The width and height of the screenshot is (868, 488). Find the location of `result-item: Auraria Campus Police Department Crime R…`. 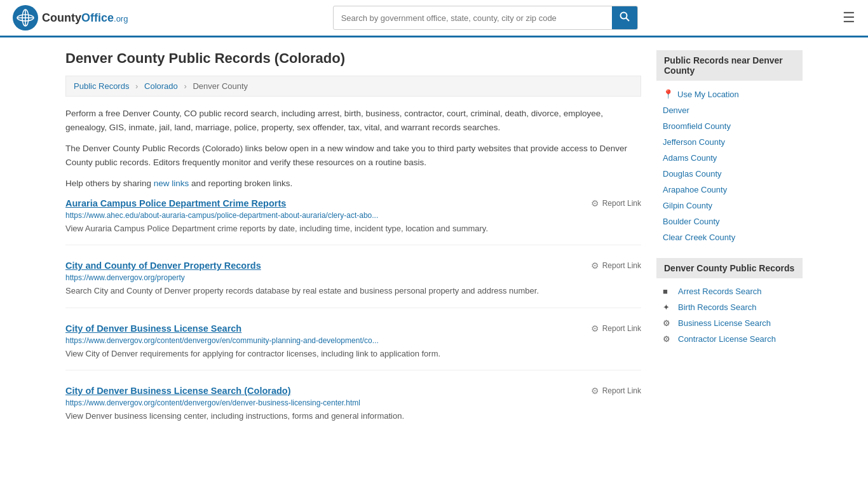

result-item: Auraria Campus Police Department Crime R… is located at coordinates (353, 222).